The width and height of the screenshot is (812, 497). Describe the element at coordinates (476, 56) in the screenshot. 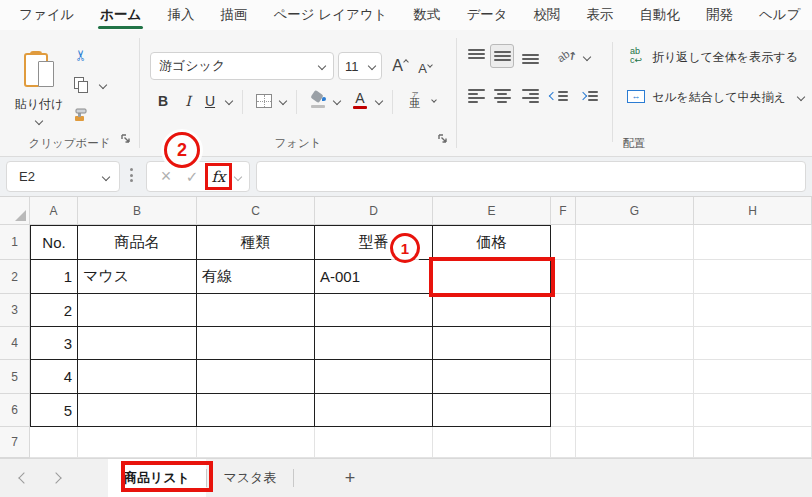

I see `align-top-button` at that location.